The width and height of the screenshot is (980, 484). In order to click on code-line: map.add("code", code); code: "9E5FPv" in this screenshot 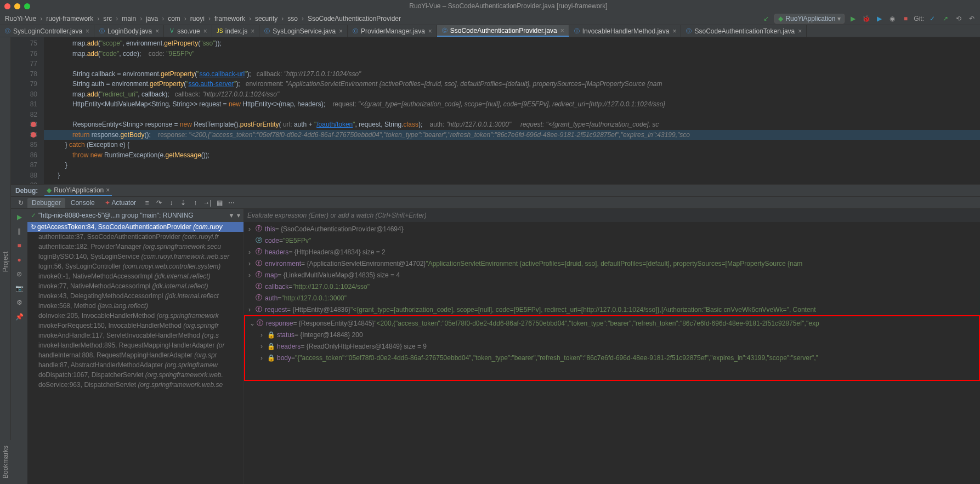, I will do `click(512, 54)`.